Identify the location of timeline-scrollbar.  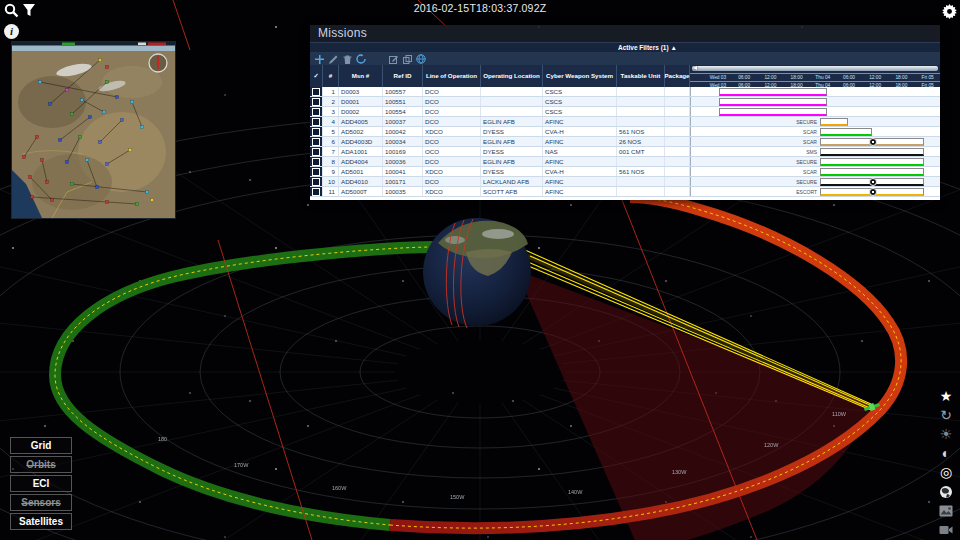
(815, 68).